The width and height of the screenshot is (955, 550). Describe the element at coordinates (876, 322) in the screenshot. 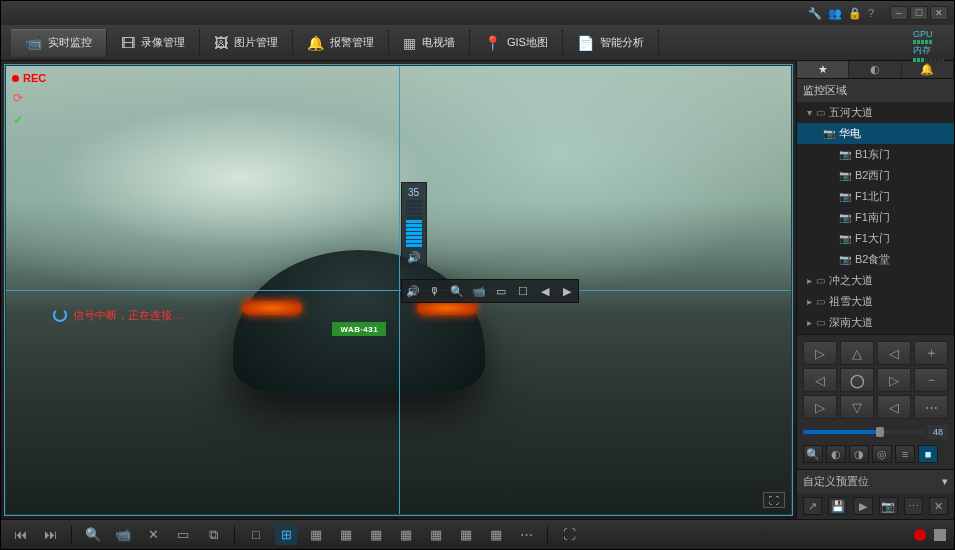

I see `tree-node: ▸▭深南大道` at that location.